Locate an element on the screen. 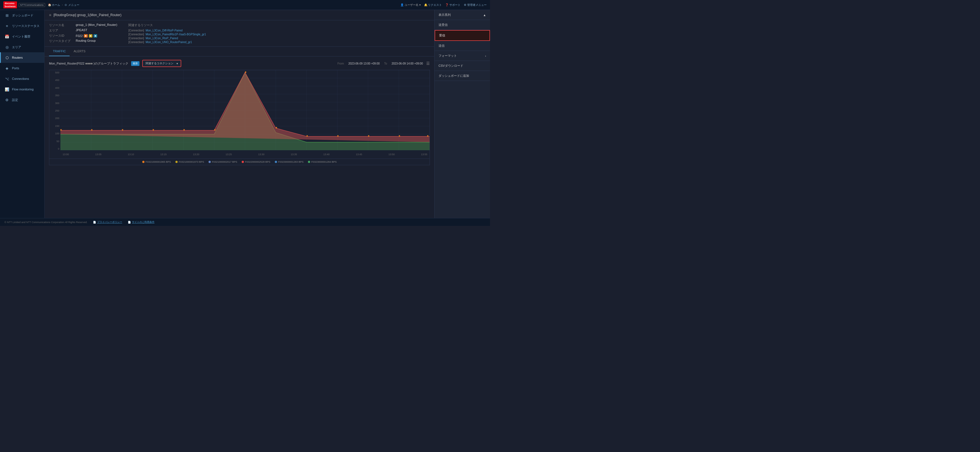 The image size is (980, 452). page-header: ≡ [RoutingGroup] group_1(Mon_Paired_Rout… is located at coordinates (240, 15).